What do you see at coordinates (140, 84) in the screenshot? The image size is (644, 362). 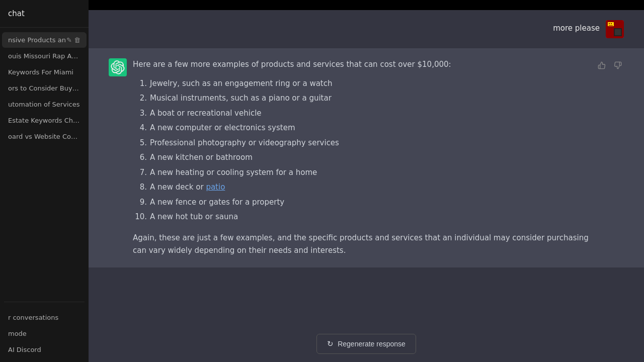 I see `list-num: 1.` at bounding box center [140, 84].